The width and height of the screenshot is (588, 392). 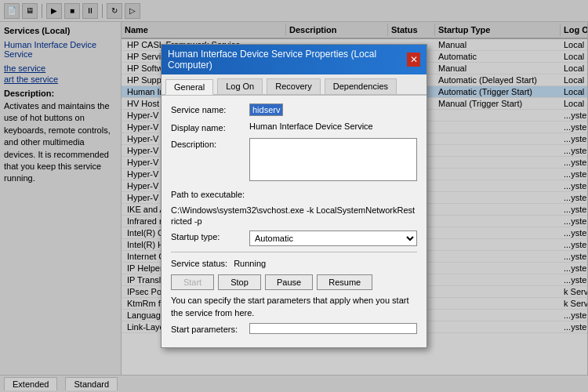 I want to click on modal-title: Human Interface Device Service Propertie…, so click(x=287, y=60).